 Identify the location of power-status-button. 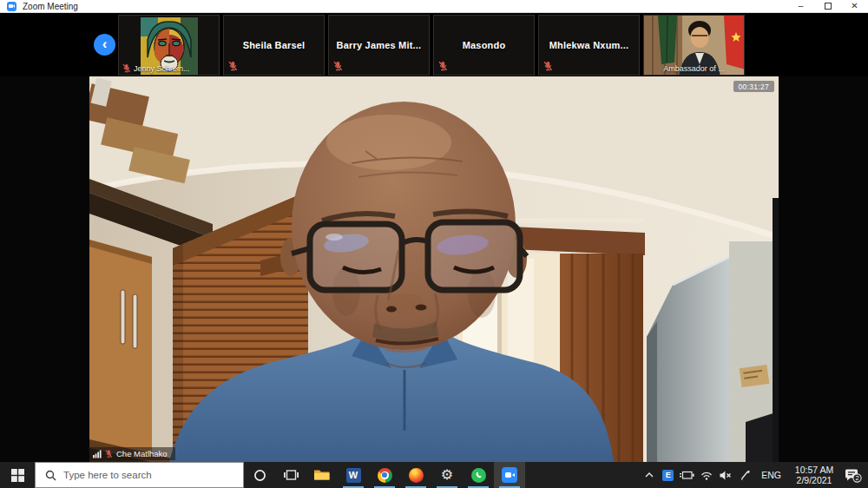
(687, 475).